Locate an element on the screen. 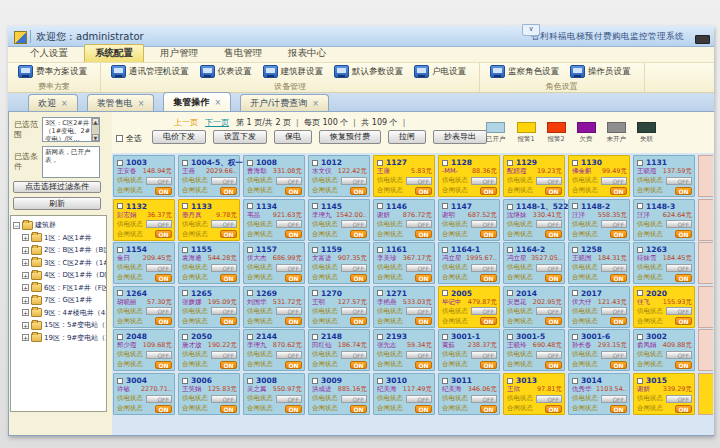  refresh-button: 刷新 is located at coordinates (57, 204).